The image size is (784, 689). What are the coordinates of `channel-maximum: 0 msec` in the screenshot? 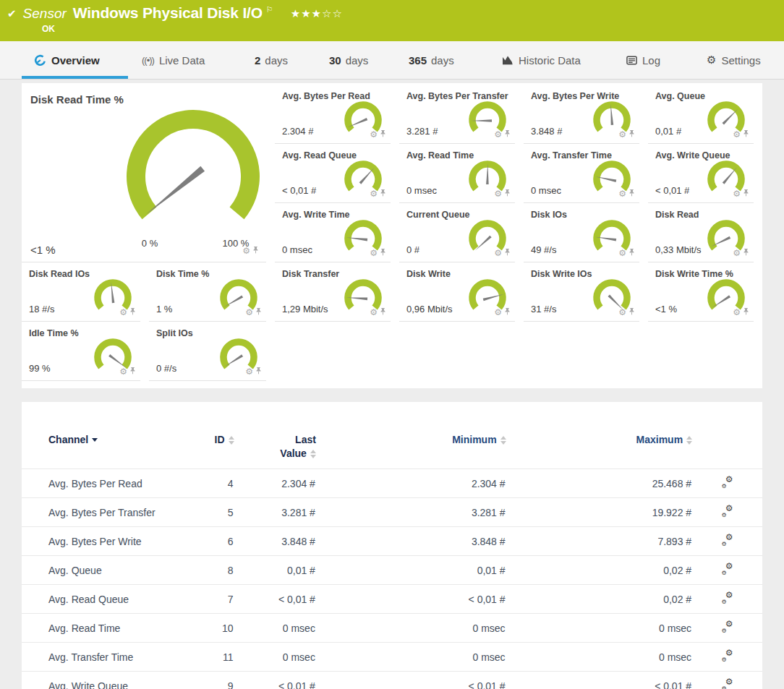 It's located at (600, 657).